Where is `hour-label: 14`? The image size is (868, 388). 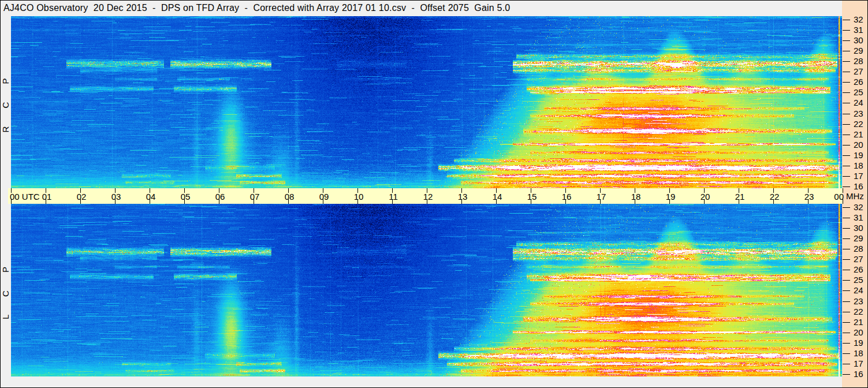
hour-label: 14 is located at coordinates (497, 196).